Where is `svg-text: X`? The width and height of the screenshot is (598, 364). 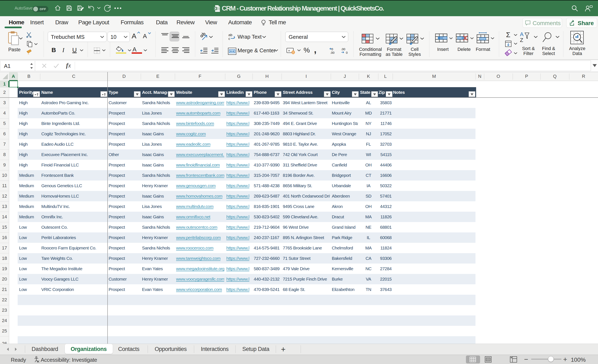
svg-text: X is located at coordinates (216, 8).